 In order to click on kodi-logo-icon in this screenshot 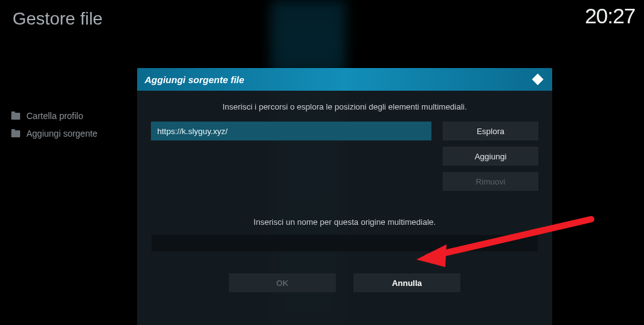, I will do `click(538, 79)`.